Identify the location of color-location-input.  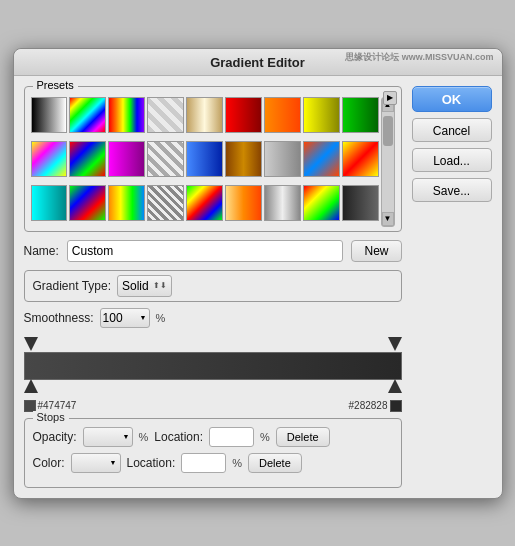
(204, 463).